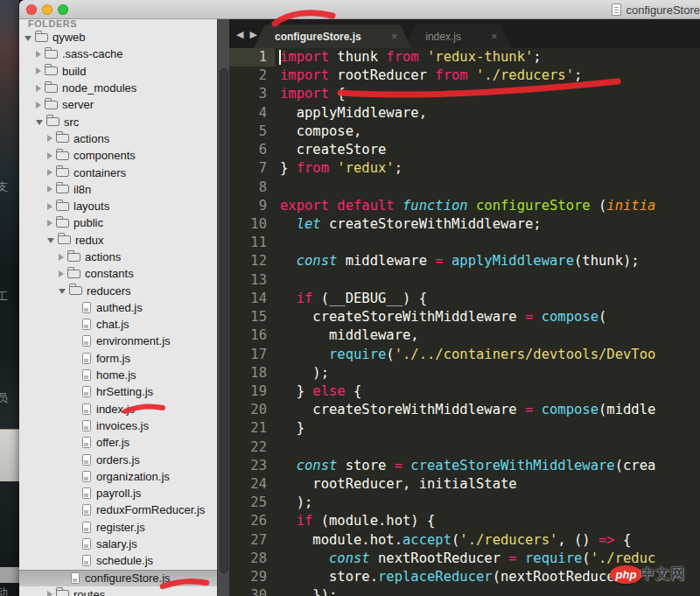 The image size is (700, 596). I want to click on code-line-3: 3import {, so click(465, 95).